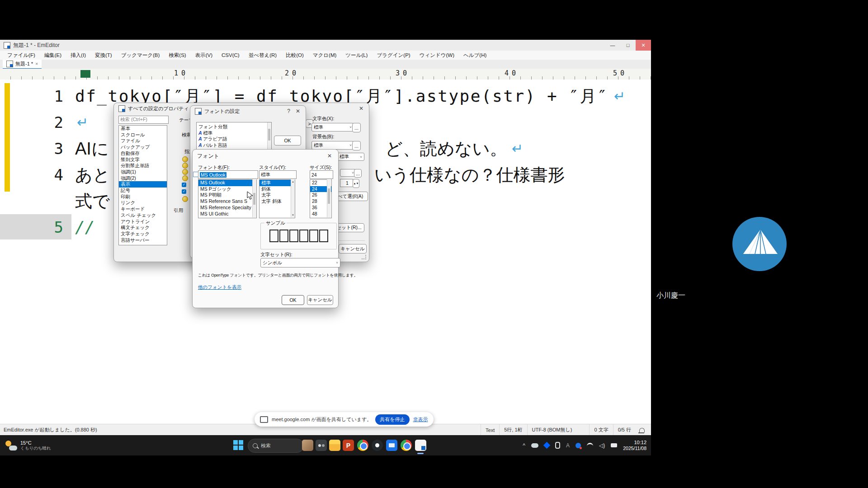 This screenshot has width=868, height=488. What do you see at coordinates (320, 300) in the screenshot?
I see `cancel-button: キャンセル` at bounding box center [320, 300].